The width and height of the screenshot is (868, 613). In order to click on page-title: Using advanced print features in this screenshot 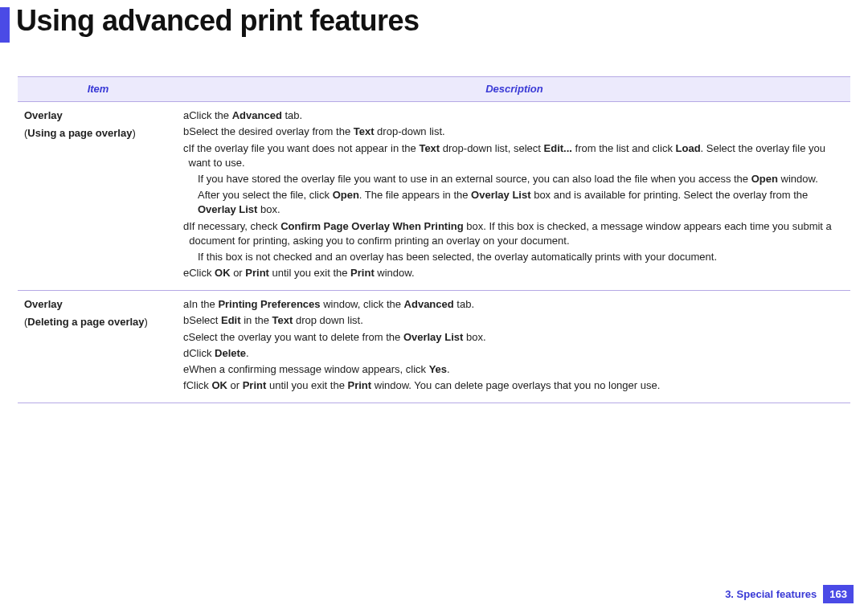, I will do `click(218, 21)`.